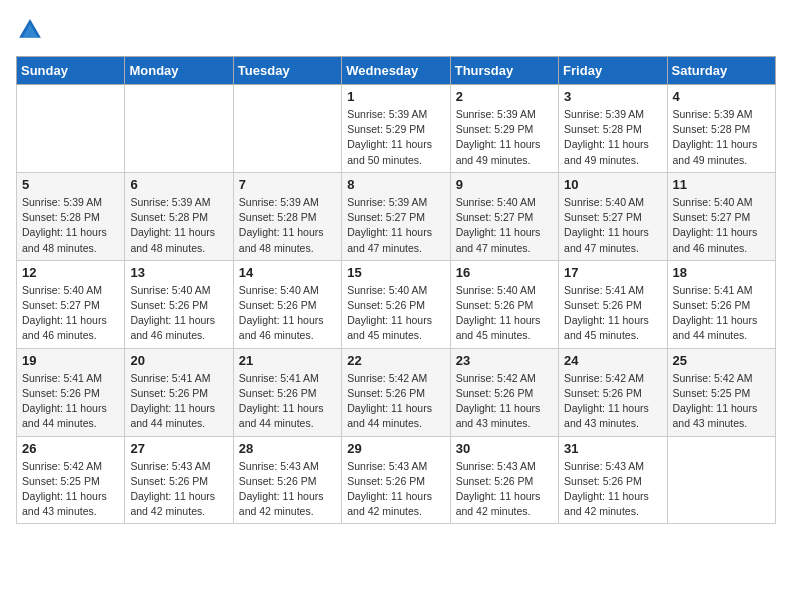 Image resolution: width=792 pixels, height=612 pixels. I want to click on calendar-cell: 31Sunrise: 5:43 AM Sunset: 5:26 PM Dayli…, so click(613, 480).